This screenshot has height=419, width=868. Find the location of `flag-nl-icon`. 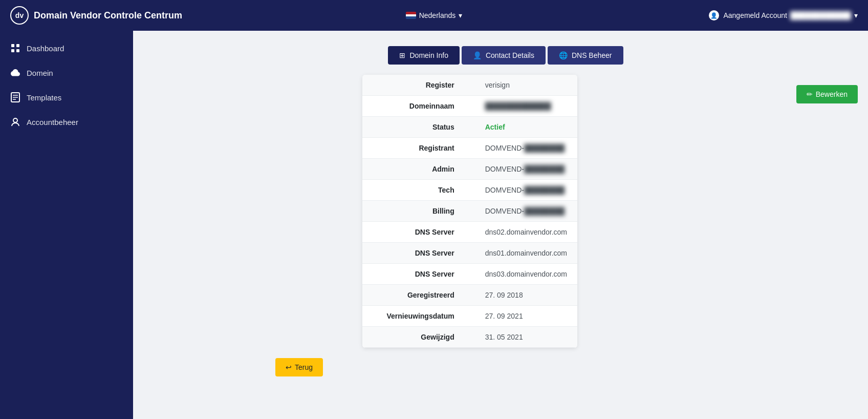

flag-nl-icon is located at coordinates (411, 15).